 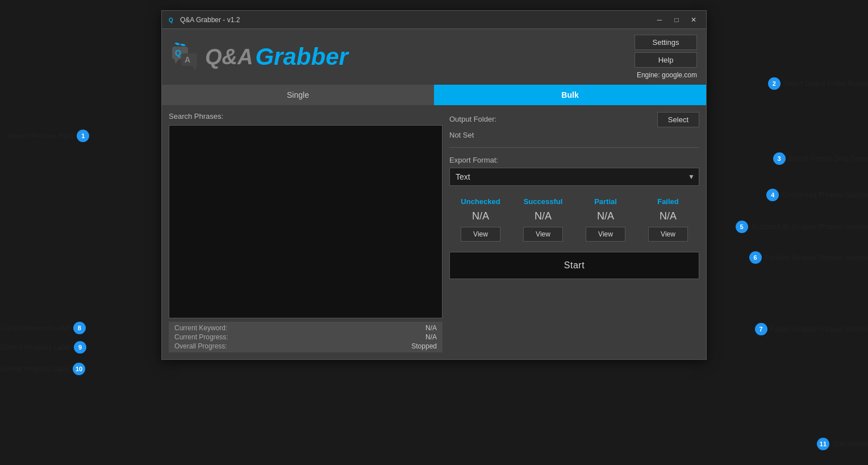 What do you see at coordinates (481, 216) in the screenshot?
I see `unchecked-value: N/A` at bounding box center [481, 216].